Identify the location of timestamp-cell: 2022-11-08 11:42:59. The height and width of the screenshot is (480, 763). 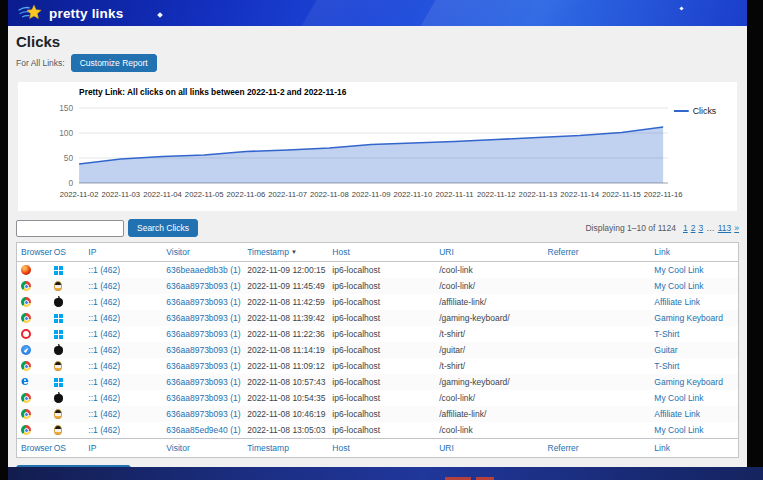
(286, 302).